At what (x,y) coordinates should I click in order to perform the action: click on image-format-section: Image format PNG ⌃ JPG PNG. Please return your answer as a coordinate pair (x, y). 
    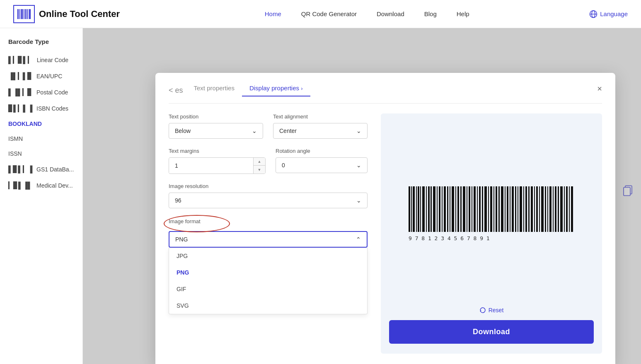
    Looking at the image, I should click on (268, 266).